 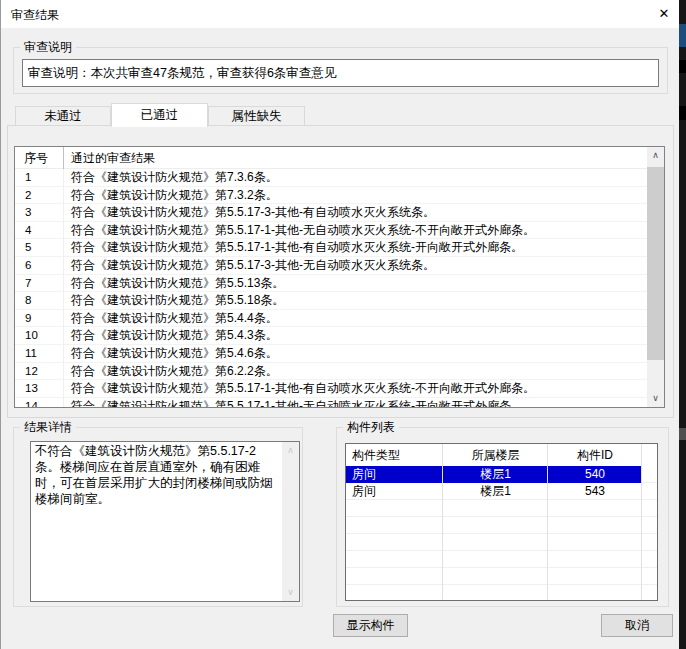 I want to click on show-component-button: 显示构件, so click(x=370, y=626).